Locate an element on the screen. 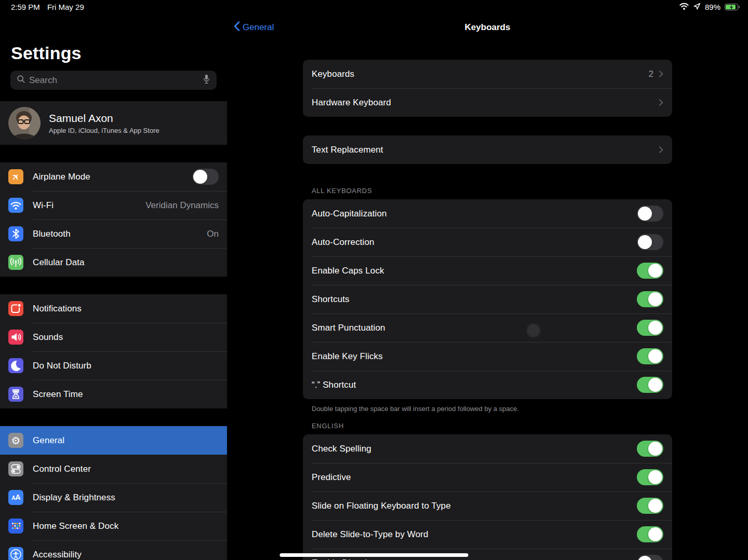 Image resolution: width=748 pixels, height=560 pixels. sounds-icon is located at coordinates (16, 337).